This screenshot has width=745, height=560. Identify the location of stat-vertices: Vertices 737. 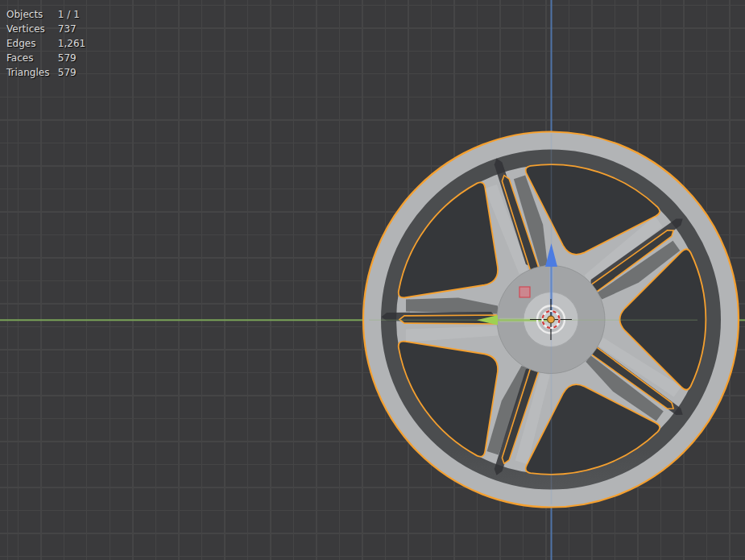
(46, 29).